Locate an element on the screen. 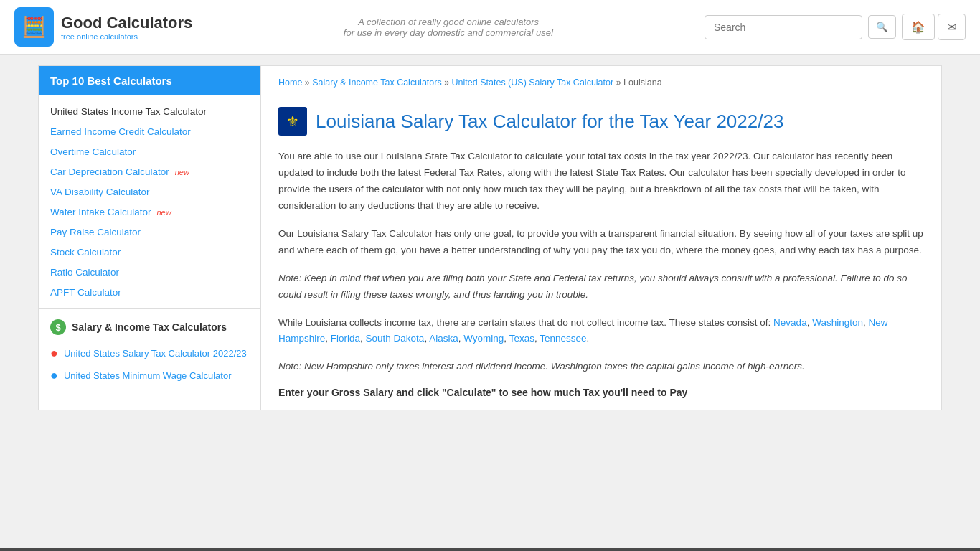 The image size is (980, 551). sidebar-link-us-min-wage: United States Minimum Wage Calculator is located at coordinates (148, 376).